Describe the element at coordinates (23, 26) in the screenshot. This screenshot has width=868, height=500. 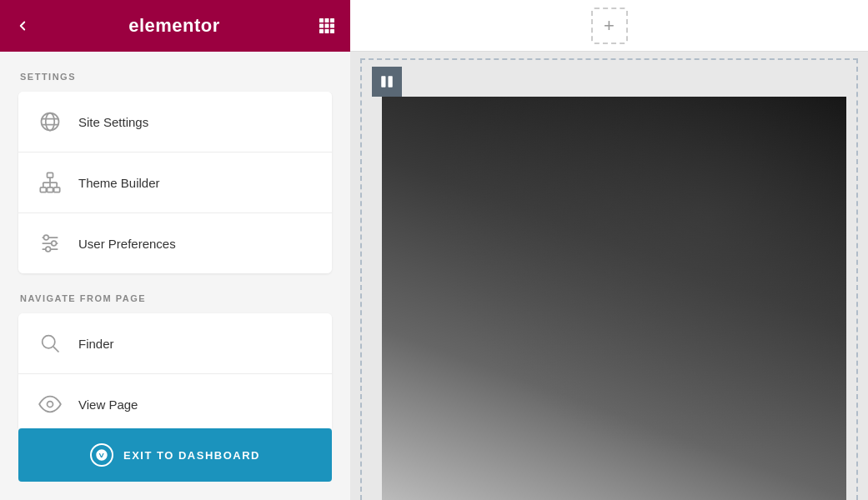
I see `back-button` at that location.